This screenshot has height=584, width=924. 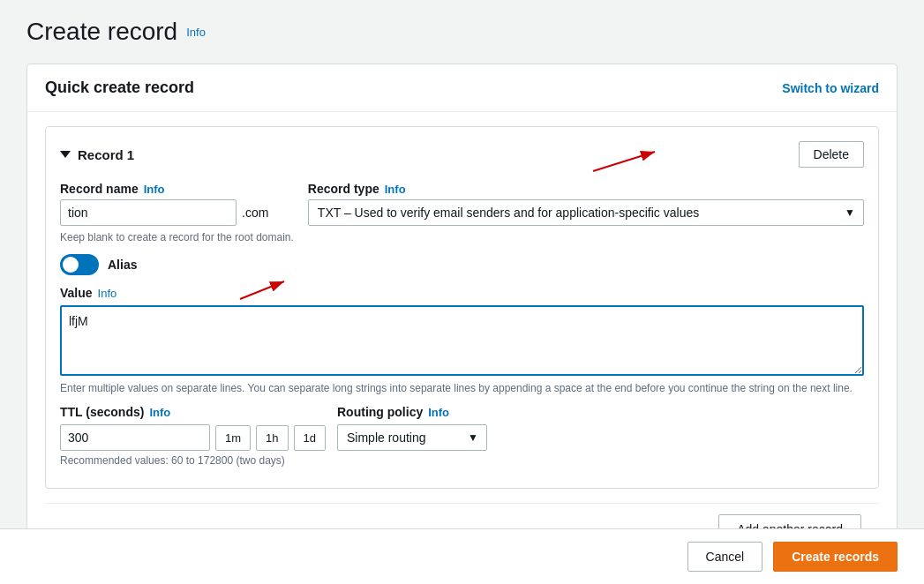 What do you see at coordinates (177, 189) in the screenshot?
I see `record-name-label: Record name Info` at bounding box center [177, 189].